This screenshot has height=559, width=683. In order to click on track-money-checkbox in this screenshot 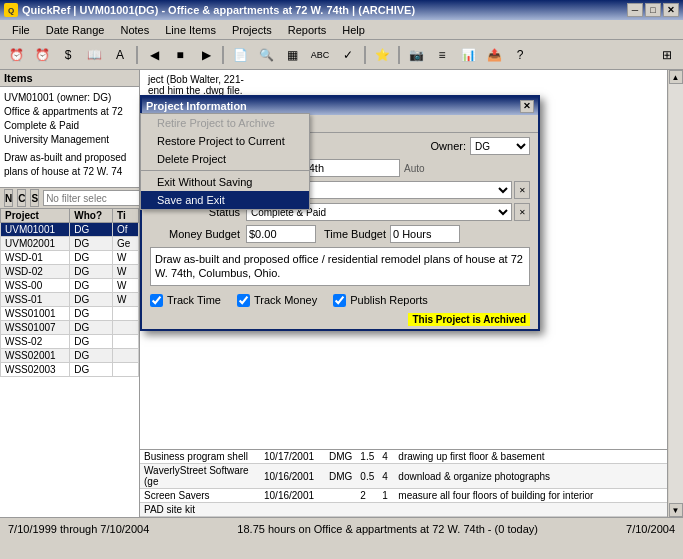, I will do `click(244, 300)`.